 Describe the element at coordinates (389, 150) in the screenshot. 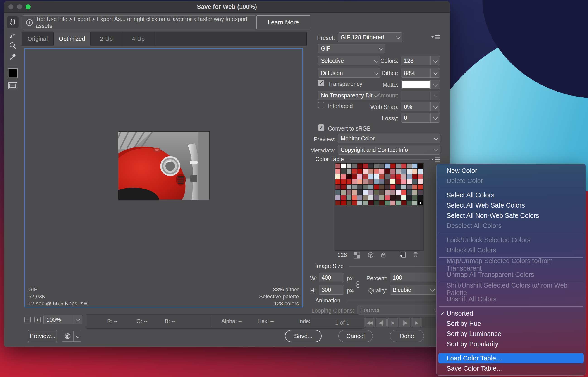

I see `metadata-select: Copyright and Contact Info` at that location.